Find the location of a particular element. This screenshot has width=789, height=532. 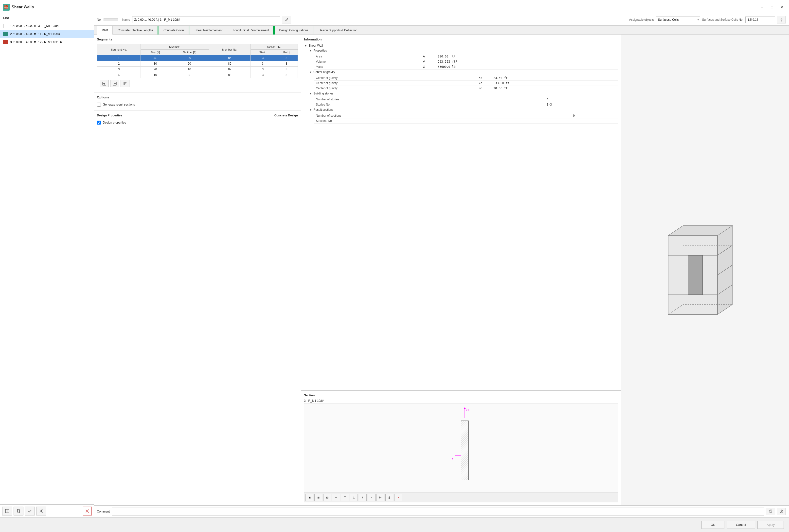

options-section: Options Generate result sections is located at coordinates (197, 102).